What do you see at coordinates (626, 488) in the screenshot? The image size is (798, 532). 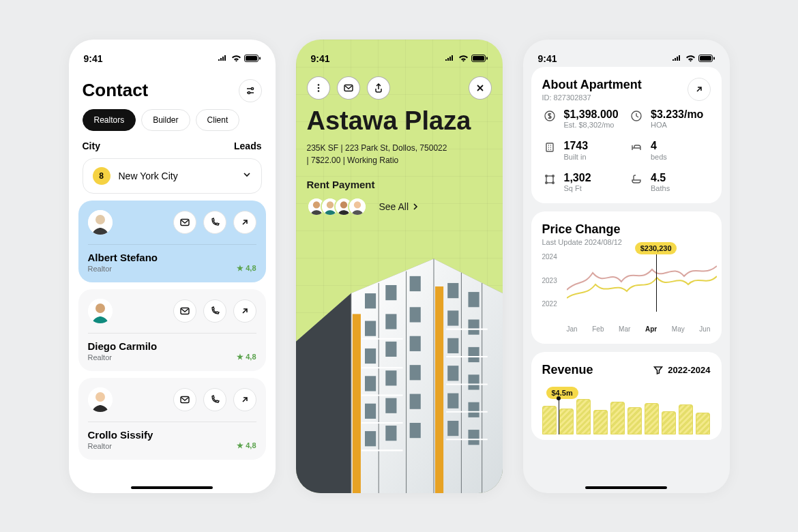 I see `home-indicator` at bounding box center [626, 488].